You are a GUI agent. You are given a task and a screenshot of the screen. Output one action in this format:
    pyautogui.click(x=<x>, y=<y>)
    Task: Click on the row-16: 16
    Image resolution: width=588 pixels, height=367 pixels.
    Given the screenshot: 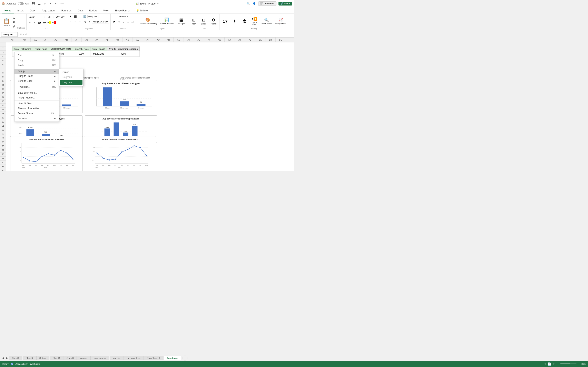 What is the action you would take?
    pyautogui.click(x=3, y=106)
    